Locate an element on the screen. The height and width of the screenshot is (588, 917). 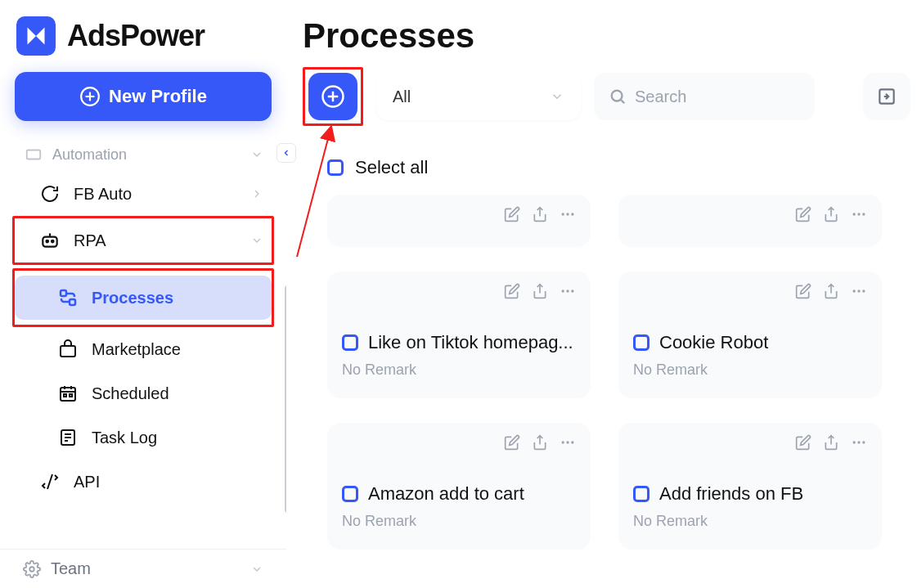
api-label: API is located at coordinates (87, 483).